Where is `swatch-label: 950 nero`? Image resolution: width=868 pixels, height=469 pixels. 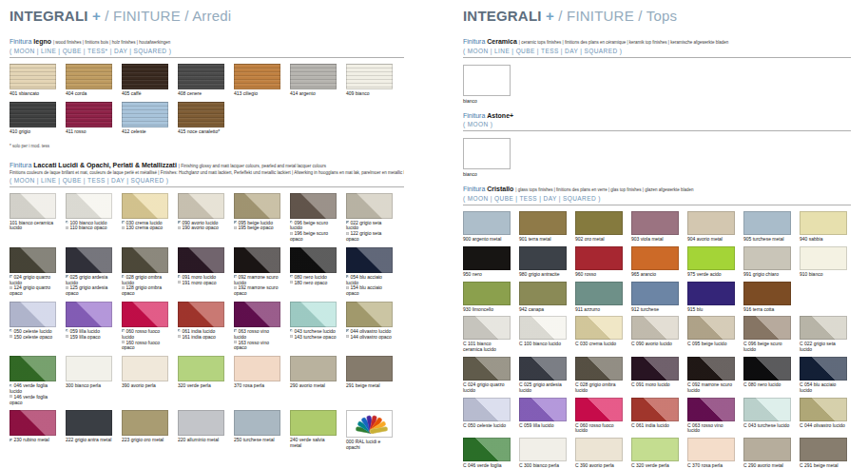
swatch-label: 950 nero is located at coordinates (487, 275).